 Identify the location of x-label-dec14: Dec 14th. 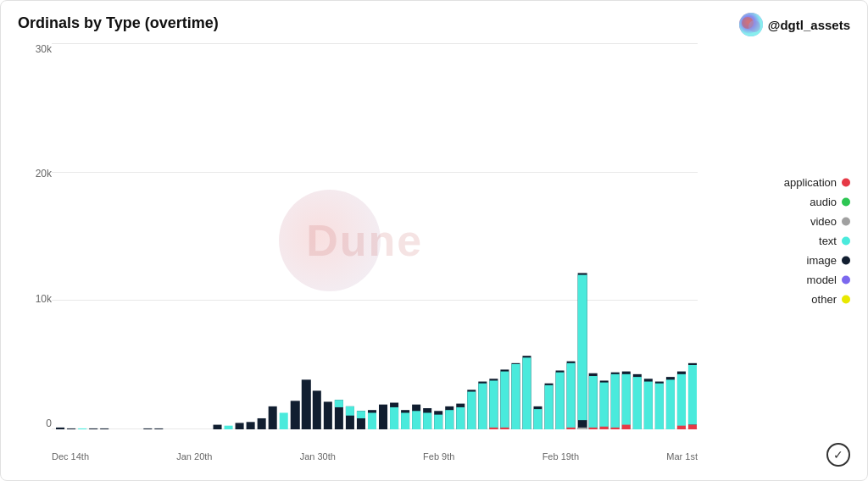
(70, 456).